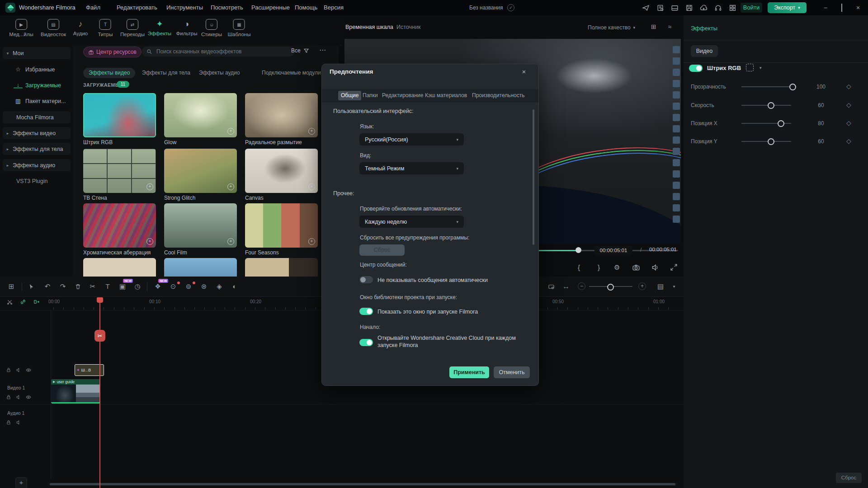  Describe the element at coordinates (137, 286) in the screenshot. I see `speed-clock-icon: ◷` at that location.